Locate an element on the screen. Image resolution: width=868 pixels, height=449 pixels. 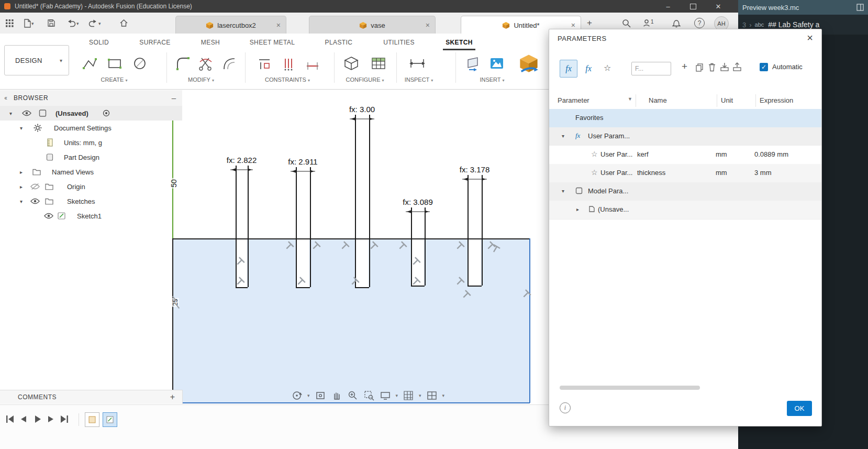
dimension-label: fx: 2.911 is located at coordinates (303, 161).